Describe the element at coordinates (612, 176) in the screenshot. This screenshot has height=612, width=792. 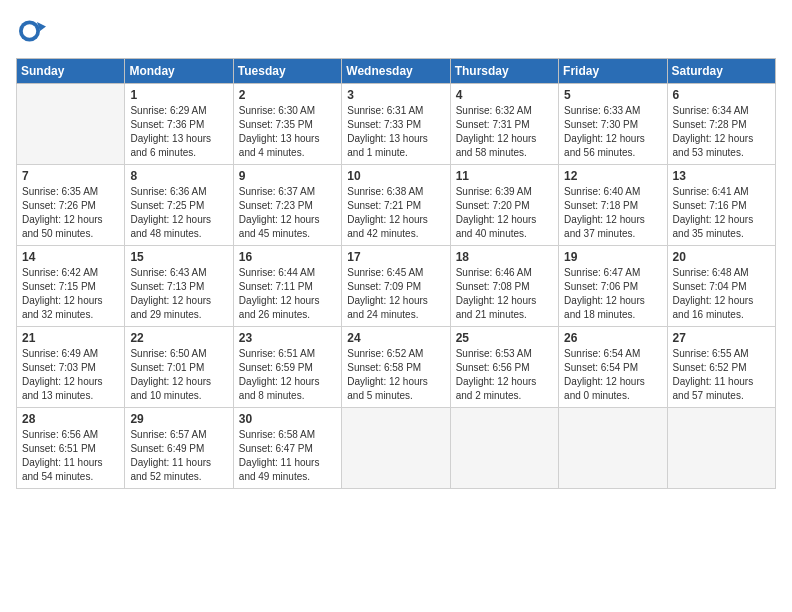
I see `day-number: 12` at that location.